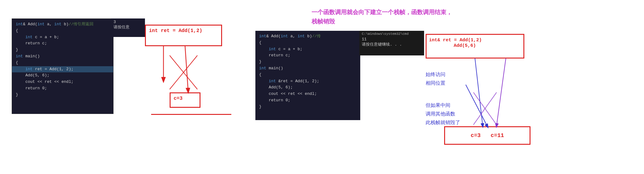  Describe the element at coordinates (308, 36) in the screenshot. I see `right-code-line-1: int& Add(int a, int b)//传` at that location.